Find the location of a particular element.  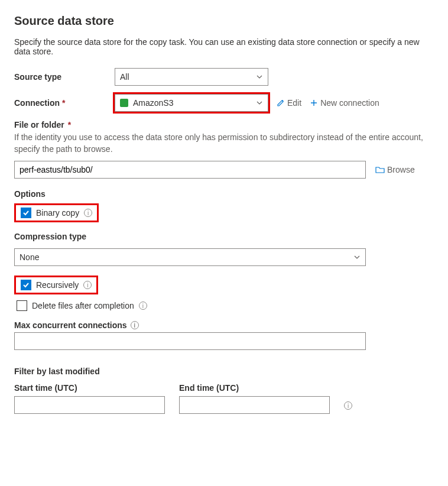

compression-label: Compression type is located at coordinates (224, 236).